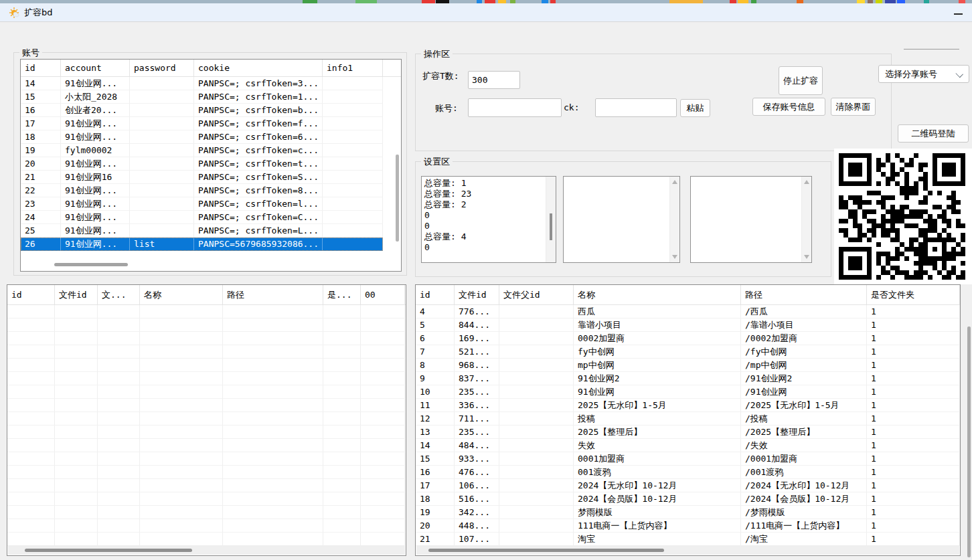 The height and width of the screenshot is (560, 972). I want to click on column-header: 是..., so click(342, 294).